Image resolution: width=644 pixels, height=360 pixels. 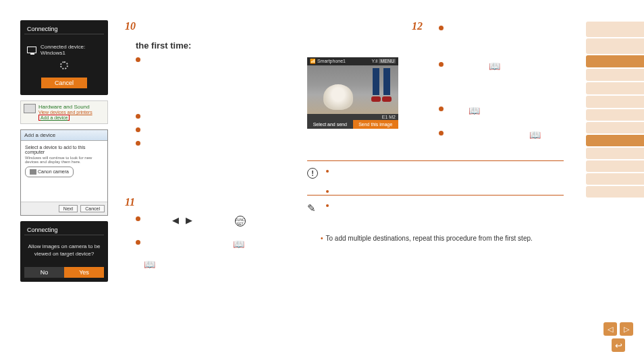 I want to click on hardware-sound-panel: Hardware and Sound View devices and prin…, so click(x=64, y=112).